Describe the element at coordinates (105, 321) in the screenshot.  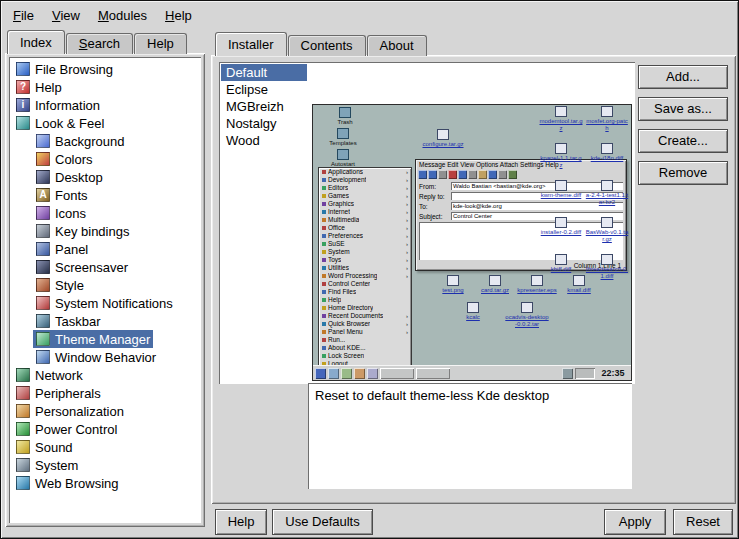
I see `sidebar-item-taskbar: Taskbar` at that location.